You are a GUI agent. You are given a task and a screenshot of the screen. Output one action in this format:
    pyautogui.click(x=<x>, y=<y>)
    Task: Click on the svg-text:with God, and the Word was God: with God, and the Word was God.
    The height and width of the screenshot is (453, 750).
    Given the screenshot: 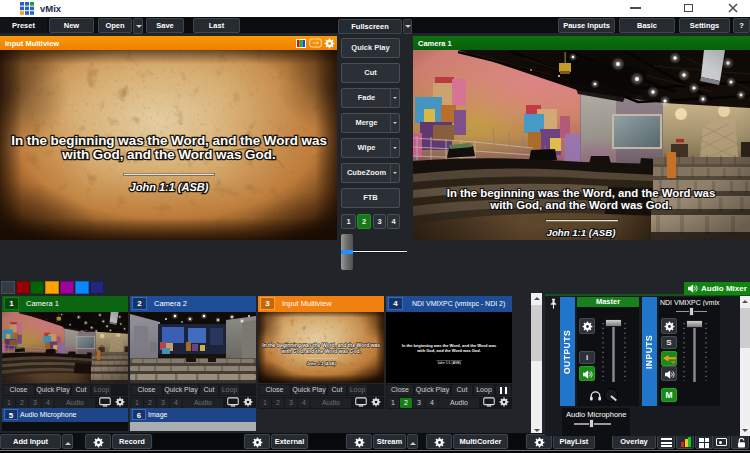 What is the action you would take?
    pyautogui.click(x=580, y=205)
    